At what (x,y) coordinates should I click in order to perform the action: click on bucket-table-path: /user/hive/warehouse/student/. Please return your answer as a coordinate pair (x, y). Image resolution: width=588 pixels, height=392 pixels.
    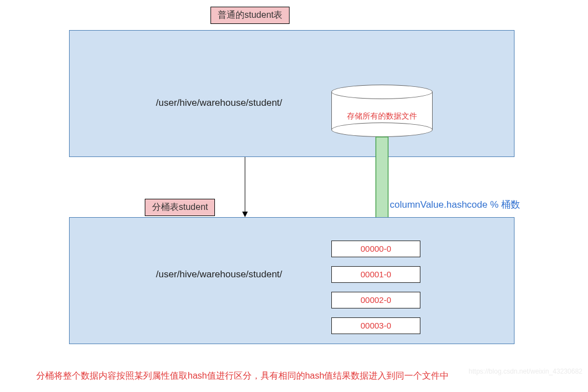
    Looking at the image, I should click on (219, 275).